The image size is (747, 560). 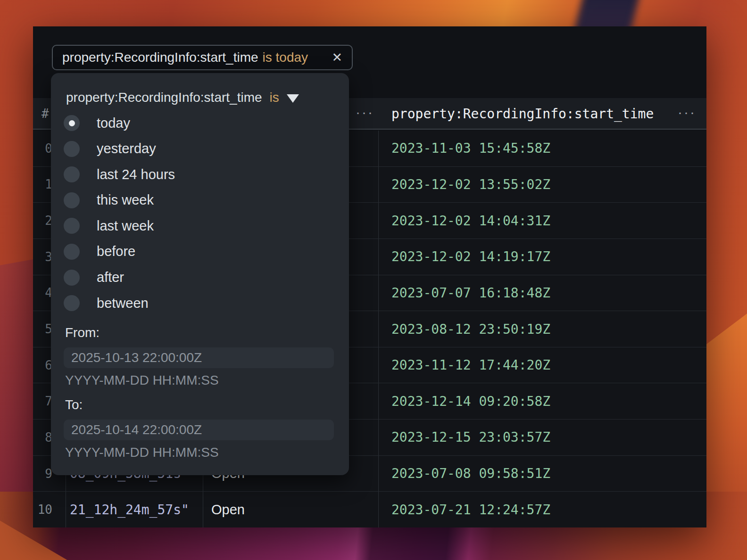 What do you see at coordinates (542, 221) in the screenshot?
I see `start-time-cell: 2023-12-02 14:04:31Z` at bounding box center [542, 221].